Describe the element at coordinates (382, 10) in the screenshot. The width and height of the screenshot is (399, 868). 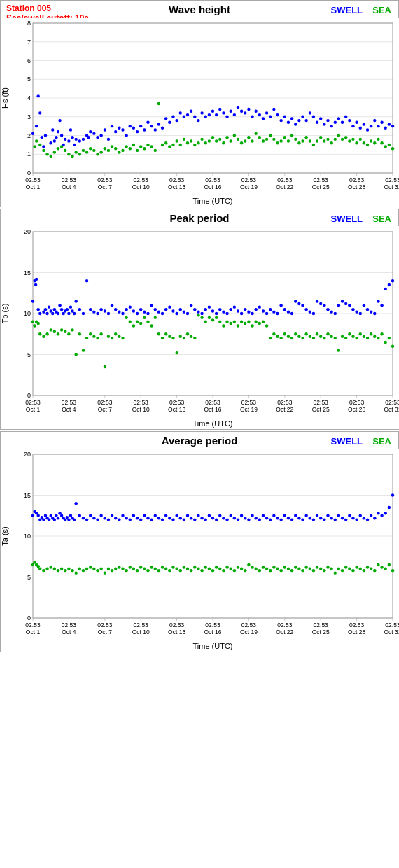
I see `legend-sea-1: SEA` at that location.